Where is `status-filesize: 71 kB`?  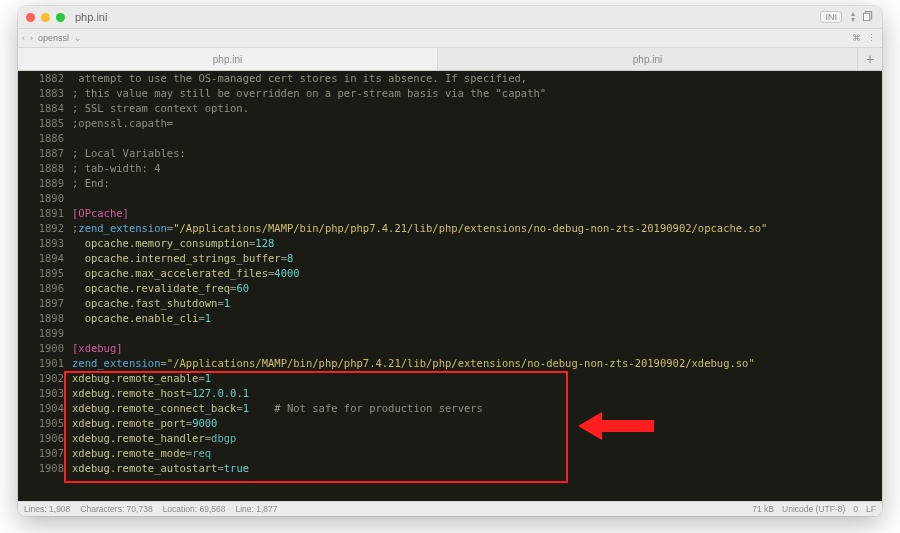 status-filesize: 71 kB is located at coordinates (763, 509).